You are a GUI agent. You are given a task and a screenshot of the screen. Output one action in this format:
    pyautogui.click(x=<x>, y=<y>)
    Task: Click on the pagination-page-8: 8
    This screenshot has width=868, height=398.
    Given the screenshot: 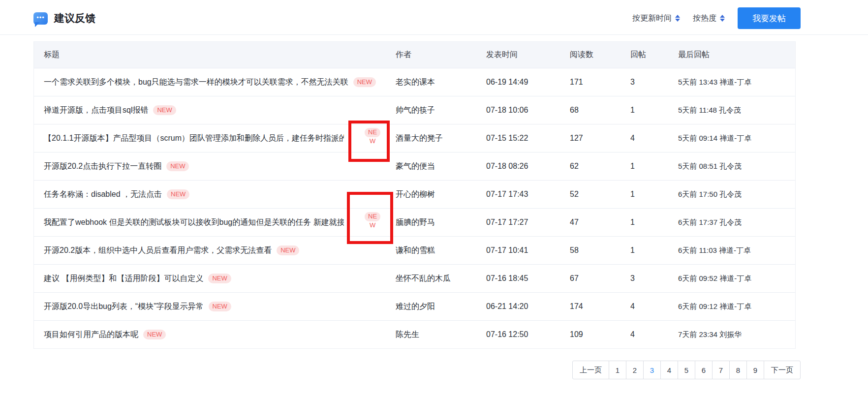 What is the action you would take?
    pyautogui.click(x=738, y=370)
    